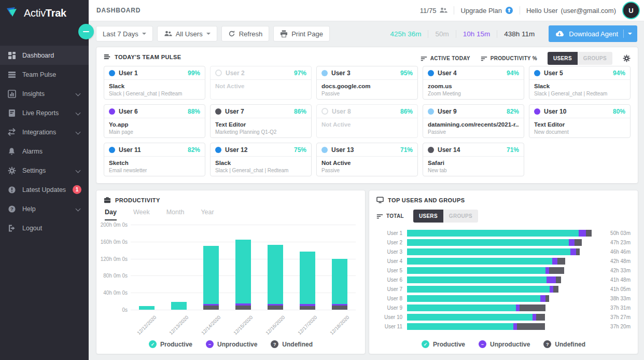  Describe the element at coordinates (243, 275) in the screenshot. I see `stacked-bar-12/15/2020` at that location.